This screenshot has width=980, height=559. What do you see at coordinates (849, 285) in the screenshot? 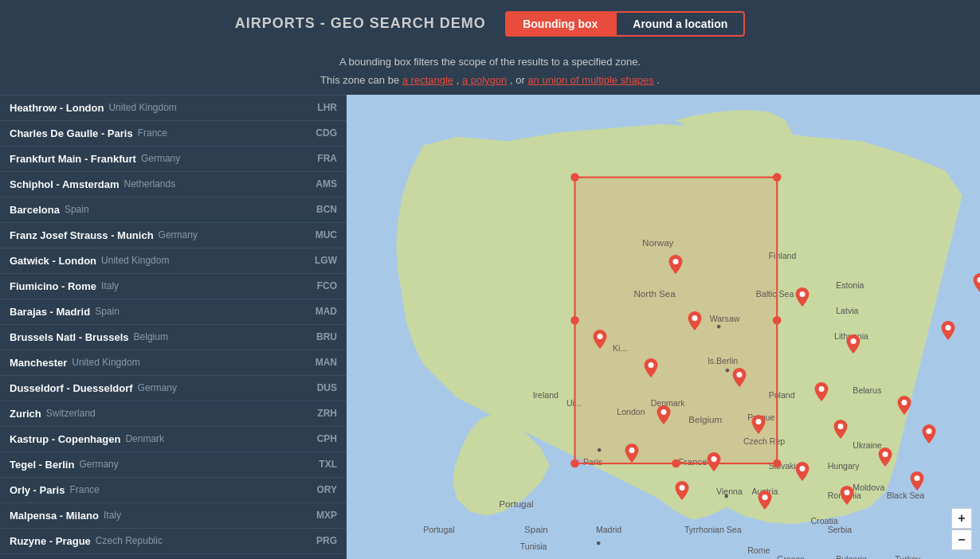
I see `svg-text: Estonia` at bounding box center [849, 285].